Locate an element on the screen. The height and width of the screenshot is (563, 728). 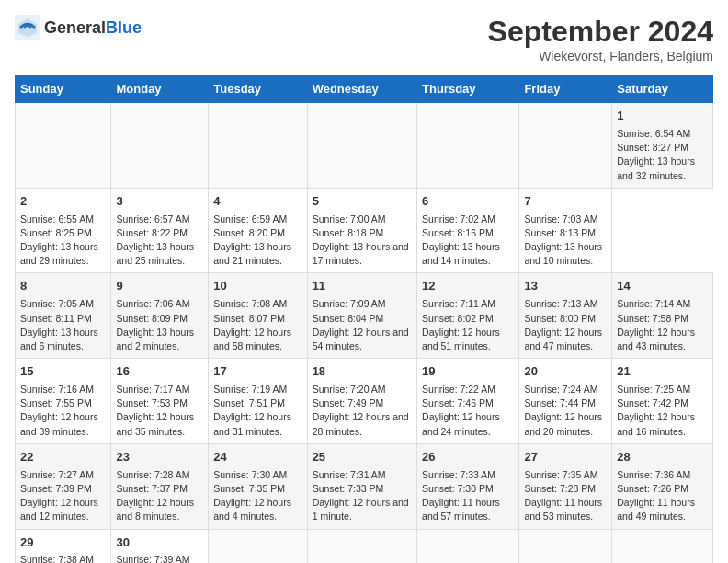
daylight-text: Daylight: 13 hours and 6 minutes. is located at coordinates (59, 339).